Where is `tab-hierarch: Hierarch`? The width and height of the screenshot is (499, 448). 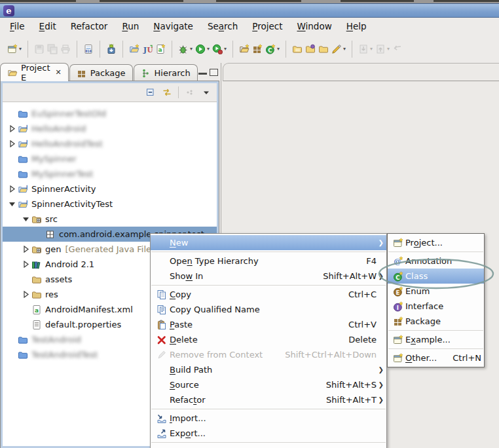 tab-hierarch: Hierarch is located at coordinates (166, 73).